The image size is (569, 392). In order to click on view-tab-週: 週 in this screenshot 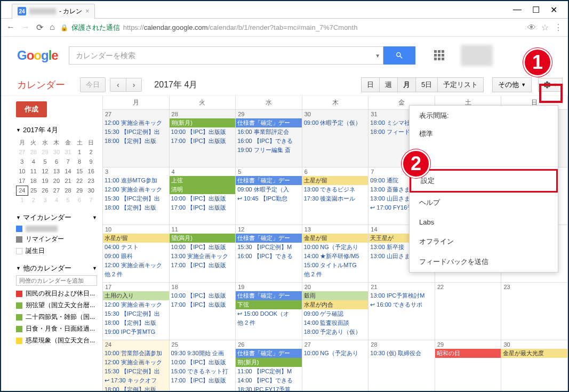, I will do `click(389, 85)`.